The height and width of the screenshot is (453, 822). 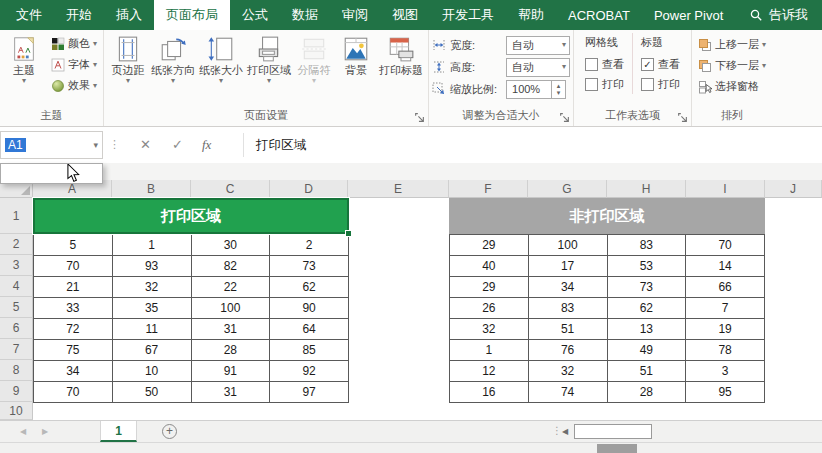 What do you see at coordinates (191, 216) in the screenshot?
I see `print-area-header-cell: 打印区域` at bounding box center [191, 216].